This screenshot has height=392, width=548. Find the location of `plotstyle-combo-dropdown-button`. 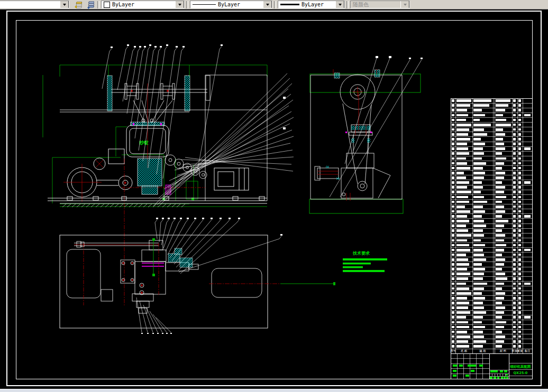

plotstyle-combo-dropdown-button is located at coordinates (405, 4).